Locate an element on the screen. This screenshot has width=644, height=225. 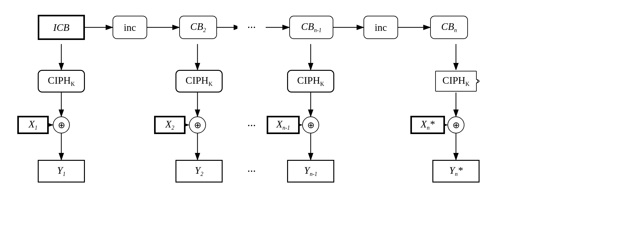
icb-label: ICB is located at coordinates (61, 28).